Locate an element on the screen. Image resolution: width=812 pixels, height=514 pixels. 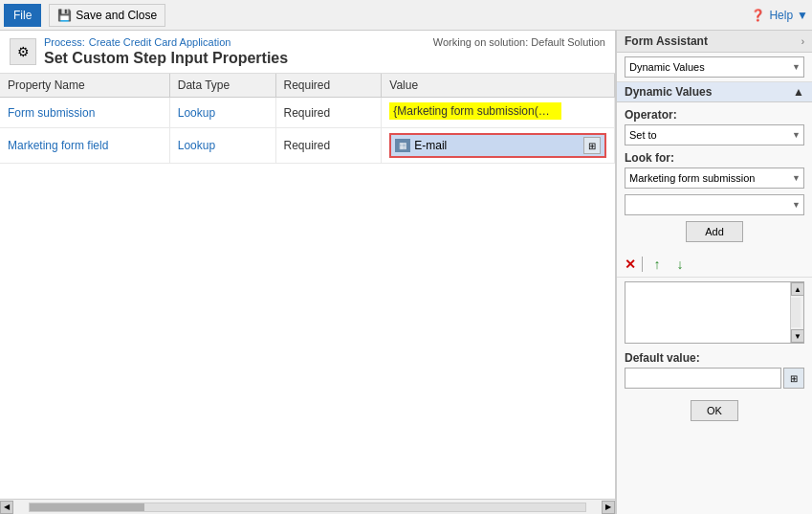
value-form-submission: {Marketing form submission(Mark is located at coordinates (498, 113).